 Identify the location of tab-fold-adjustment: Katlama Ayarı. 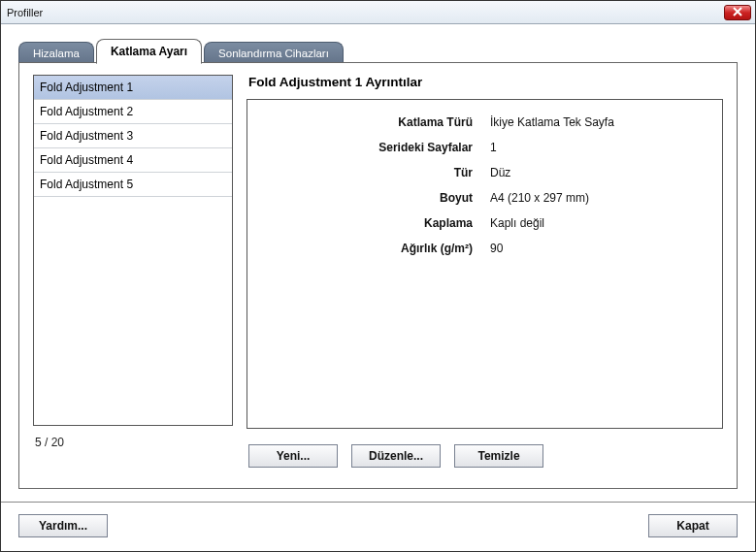
(149, 51).